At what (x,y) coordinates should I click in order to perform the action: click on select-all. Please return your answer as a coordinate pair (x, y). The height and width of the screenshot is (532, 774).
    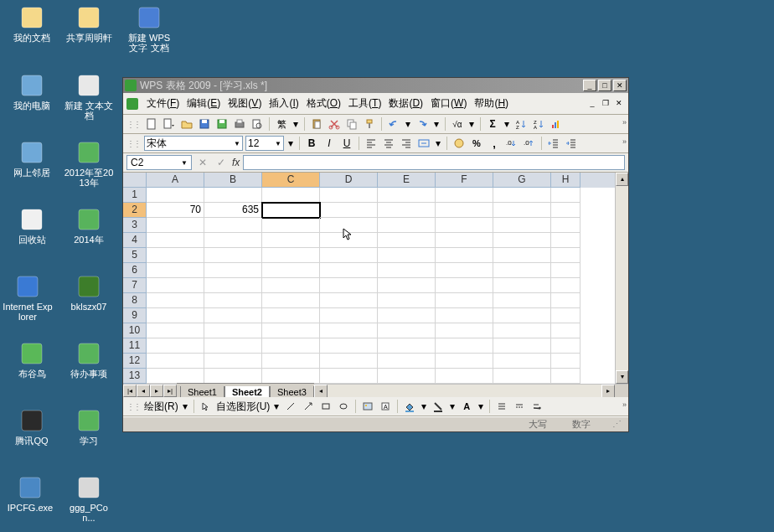
    Looking at the image, I should click on (135, 180).